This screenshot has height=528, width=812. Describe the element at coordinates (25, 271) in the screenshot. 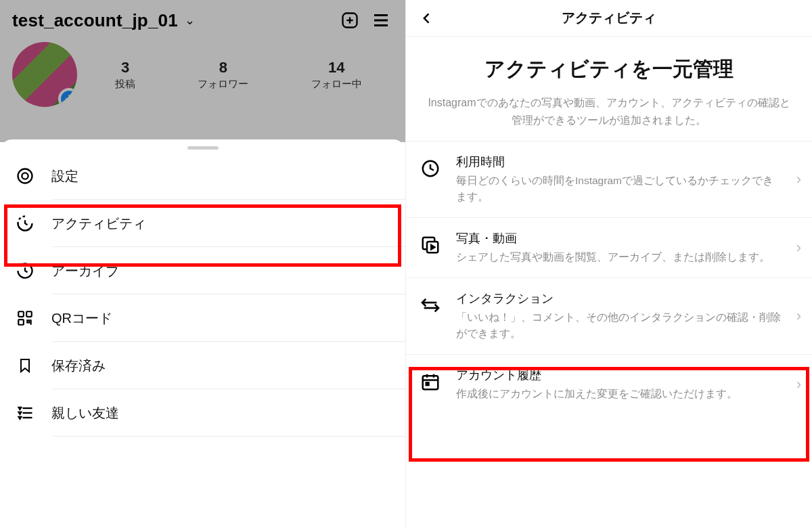

I see `archive-icon` at that location.